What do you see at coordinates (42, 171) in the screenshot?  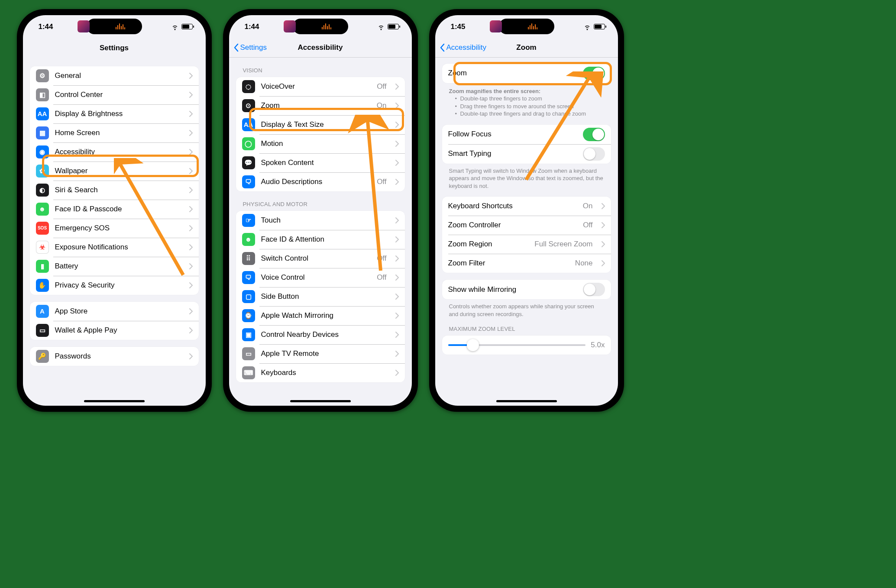 I see `row-icon: ✿` at bounding box center [42, 171].